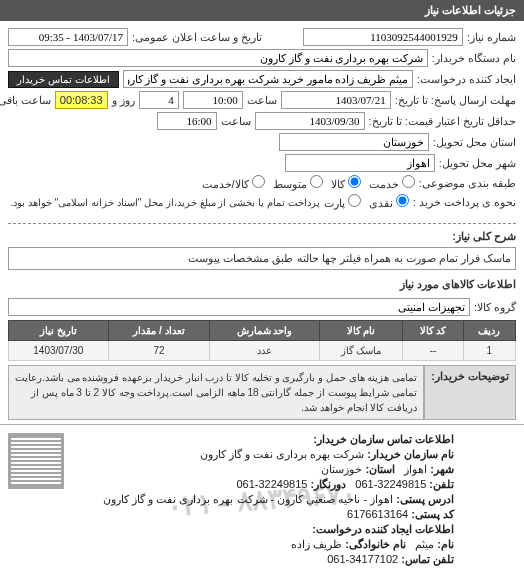 The image size is (524, 576). What do you see at coordinates (316, 544) in the screenshot?
I see `lname-val: ظریف زاده` at bounding box center [316, 544].